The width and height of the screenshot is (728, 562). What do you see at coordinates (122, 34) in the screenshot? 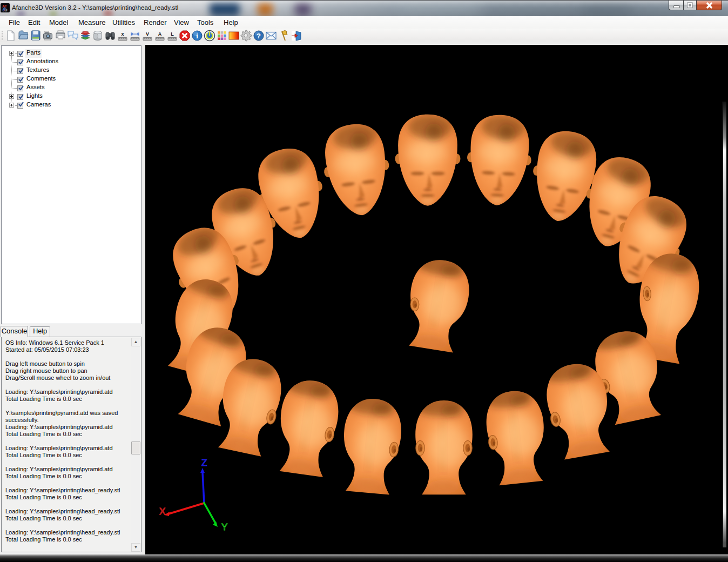
I see `svg-text: x` at bounding box center [122, 34].